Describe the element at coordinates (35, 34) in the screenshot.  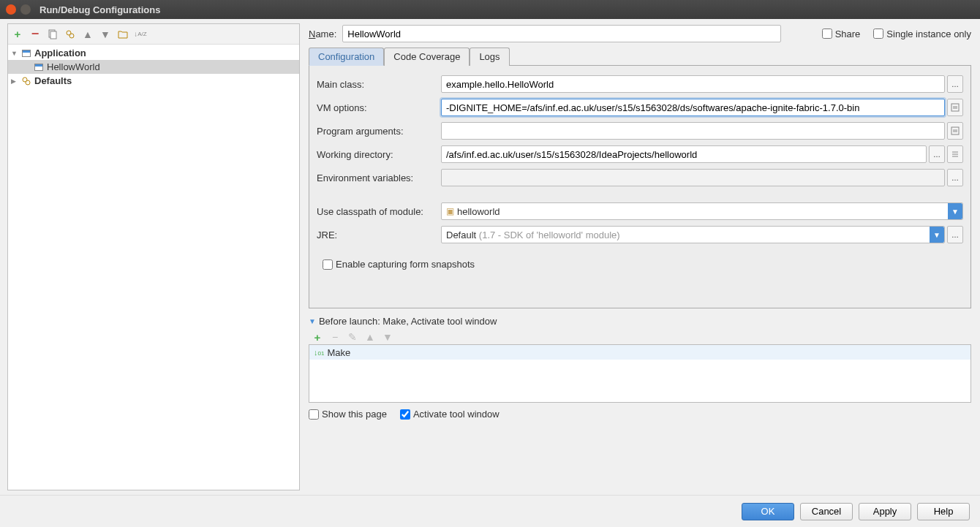
I see `remove-config-icon: −` at that location.